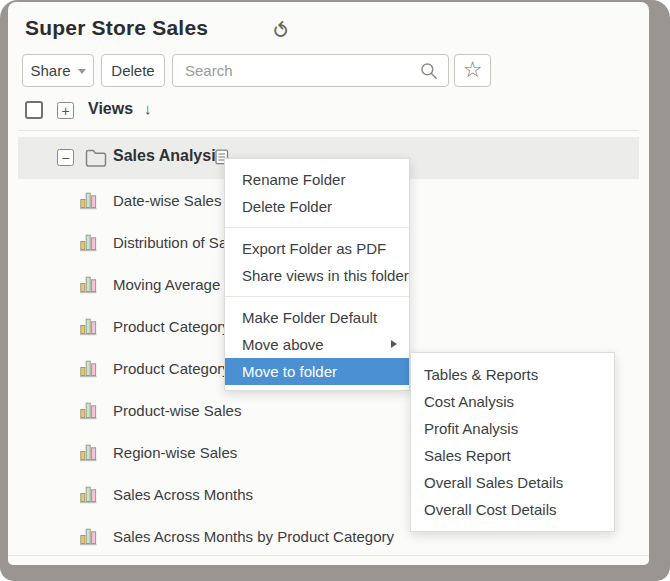  Describe the element at coordinates (317, 248) in the screenshot. I see `menu-item-export-folder-pdf: Export Folder as PDF` at that location.